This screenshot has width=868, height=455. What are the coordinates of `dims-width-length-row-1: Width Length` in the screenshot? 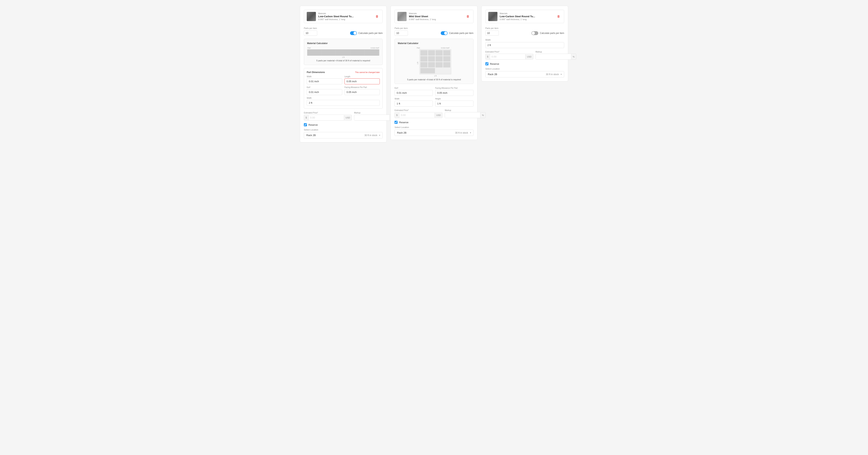 It's located at (343, 80).